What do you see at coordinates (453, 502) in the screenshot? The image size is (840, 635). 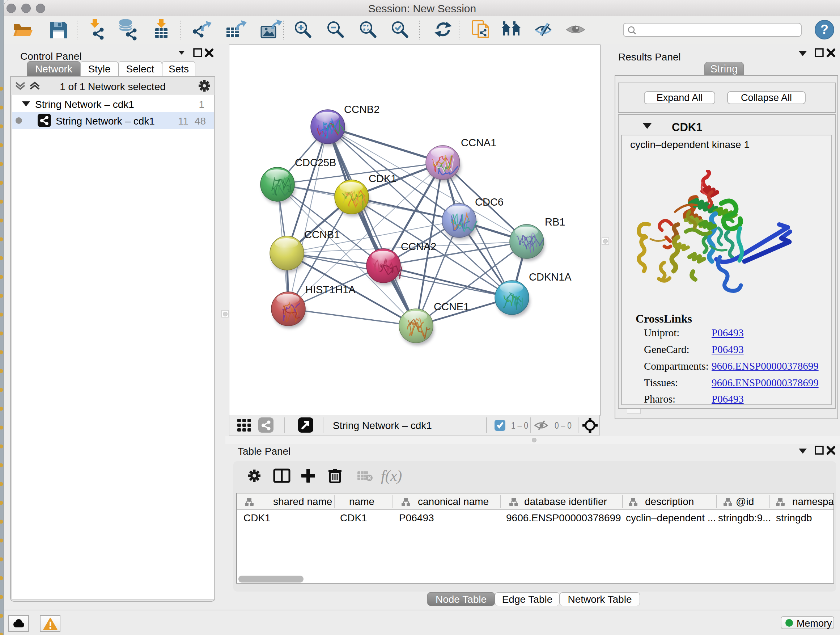 I see `svg-text: canonical name` at bounding box center [453, 502].